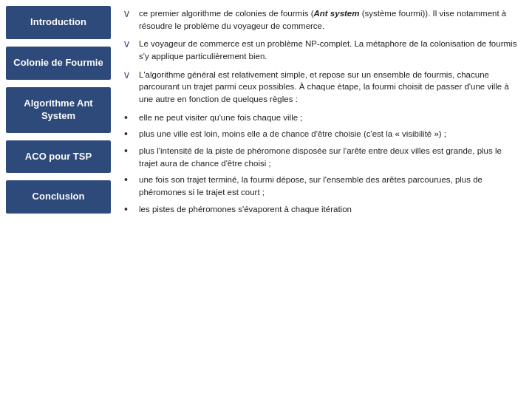 The height and width of the screenshot is (399, 532). I want to click on bullet-text-2: Le voyageur de commerce est un problème …, so click(330, 50).